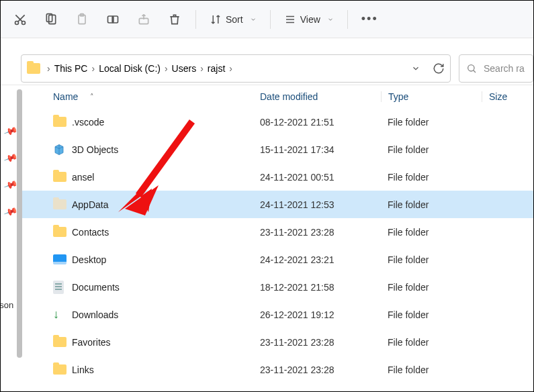 The width and height of the screenshot is (534, 392). Describe the element at coordinates (416, 68) in the screenshot. I see `recent-locations-dropdown` at that location.